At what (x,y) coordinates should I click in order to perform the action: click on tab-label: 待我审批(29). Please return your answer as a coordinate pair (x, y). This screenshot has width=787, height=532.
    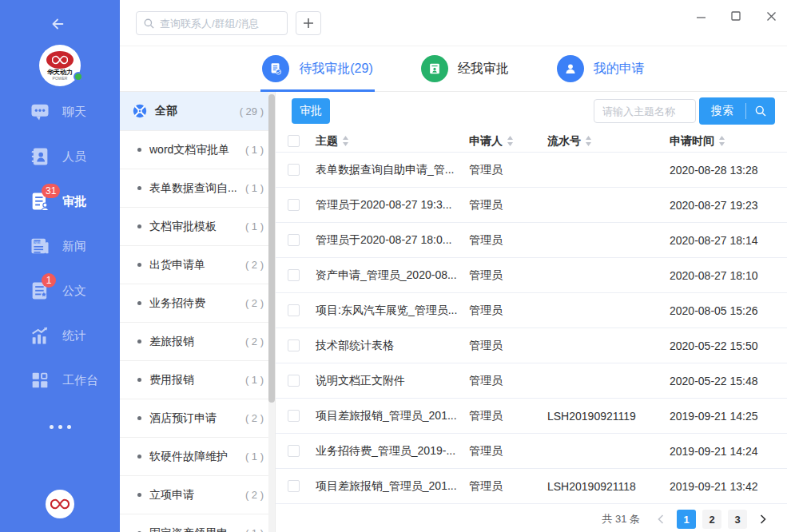
    Looking at the image, I should click on (336, 69).